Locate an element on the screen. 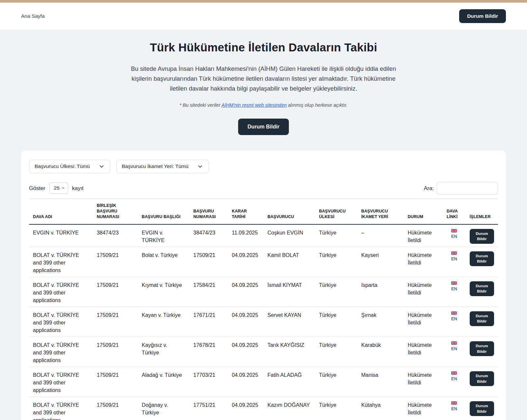 The image size is (527, 420). cell-application-no: 38474/23 is located at coordinates (209, 236).